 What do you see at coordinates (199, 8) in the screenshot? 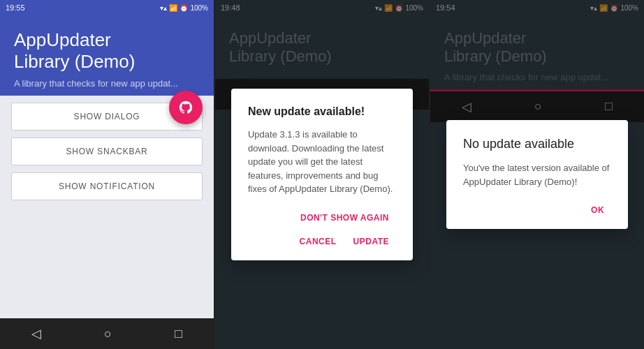
I see `battery-label-1: 100%` at bounding box center [199, 8].